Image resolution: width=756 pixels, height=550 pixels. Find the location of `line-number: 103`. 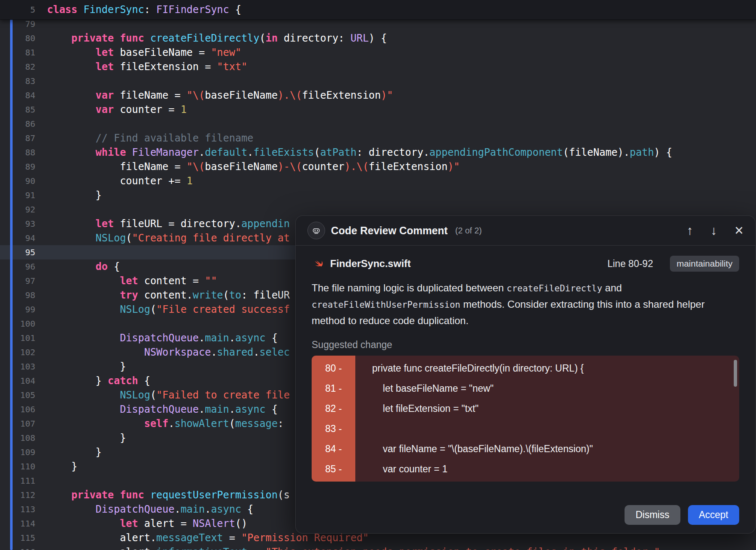

line-number: 103 is located at coordinates (18, 367).